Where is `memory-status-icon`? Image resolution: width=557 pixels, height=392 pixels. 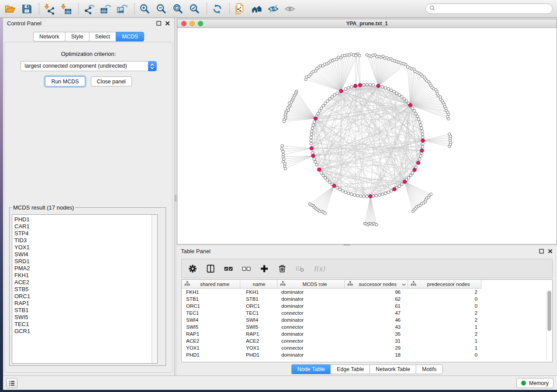 memory-status-icon is located at coordinates (523, 383).